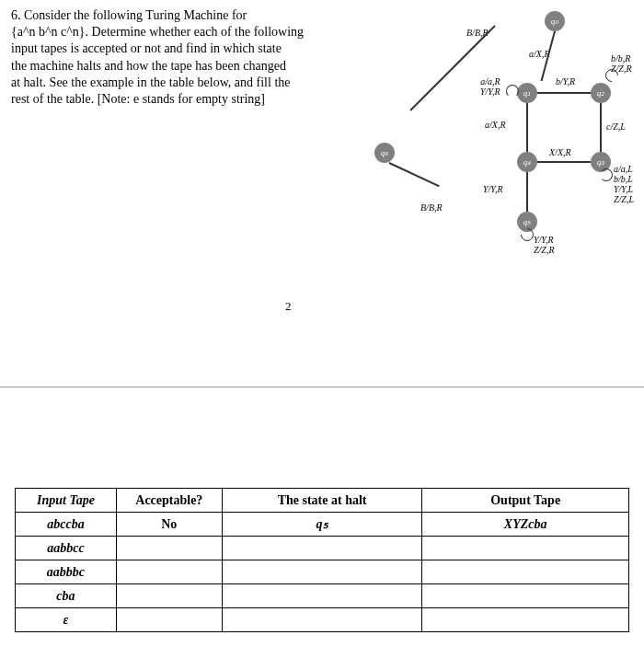 The height and width of the screenshot is (670, 644). What do you see at coordinates (66, 572) in the screenshot?
I see `cell-input: aabbbc` at bounding box center [66, 572].